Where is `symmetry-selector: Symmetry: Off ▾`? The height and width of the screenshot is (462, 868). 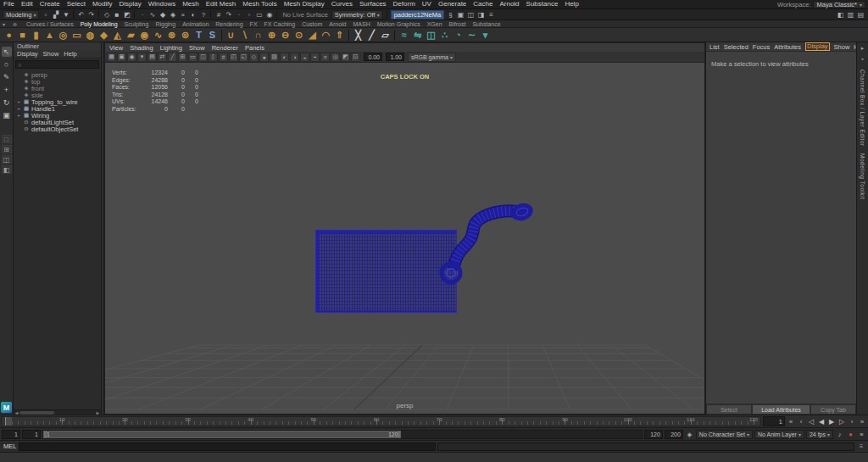
symmetry-selector: Symmetry: Off ▾ is located at coordinates (358, 15).